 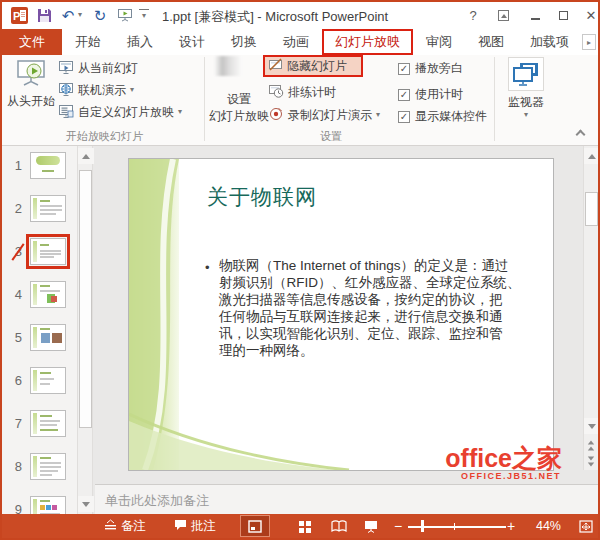 I want to click on tab-file: 文件, so click(x=32, y=42).